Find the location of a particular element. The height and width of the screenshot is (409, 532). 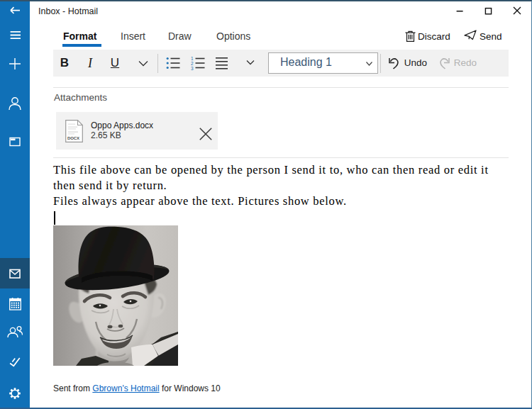

svg-text: 1 is located at coordinates (192, 58).